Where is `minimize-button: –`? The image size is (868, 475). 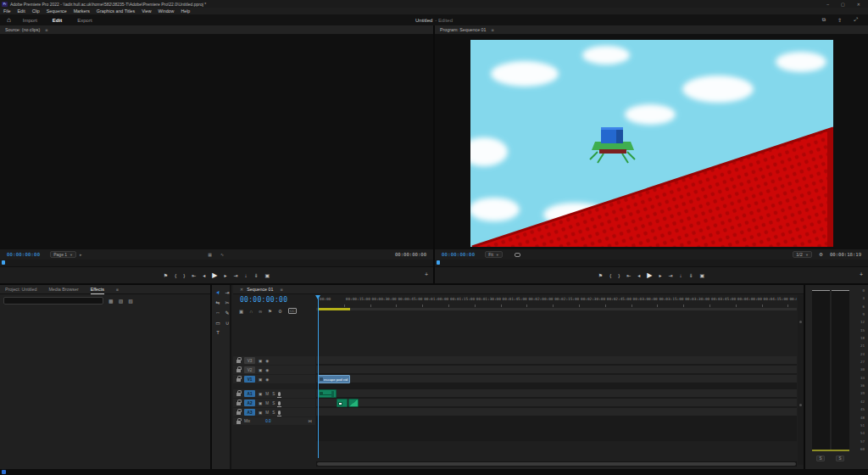
minimize-button: – is located at coordinates (827, 4).